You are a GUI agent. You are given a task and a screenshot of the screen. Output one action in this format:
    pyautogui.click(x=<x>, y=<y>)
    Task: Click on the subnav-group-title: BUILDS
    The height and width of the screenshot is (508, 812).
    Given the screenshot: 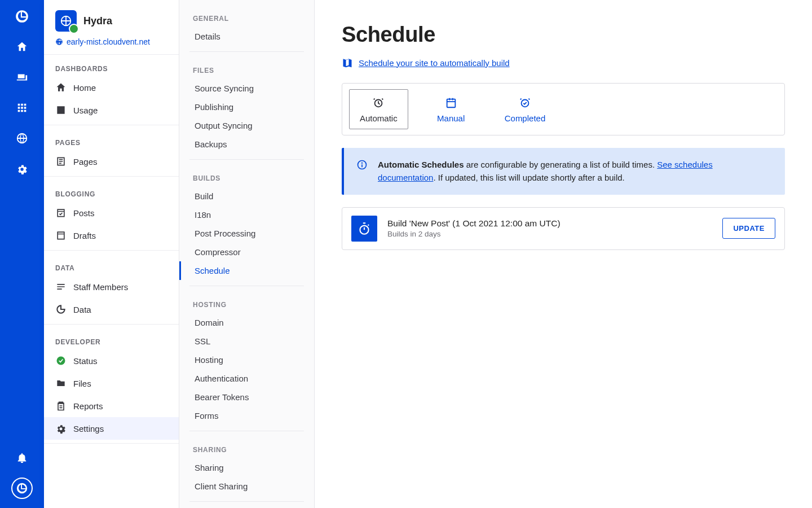 What is the action you would take?
    pyautogui.click(x=247, y=173)
    